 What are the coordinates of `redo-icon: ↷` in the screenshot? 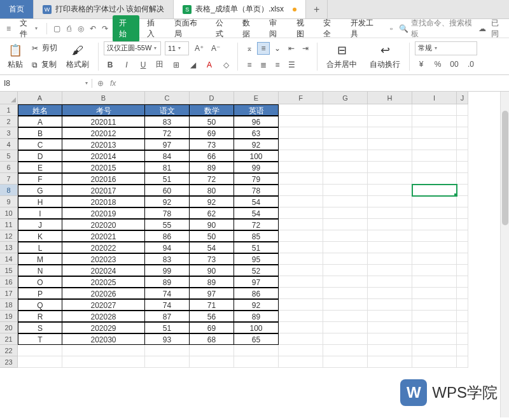 It's located at (106, 29).